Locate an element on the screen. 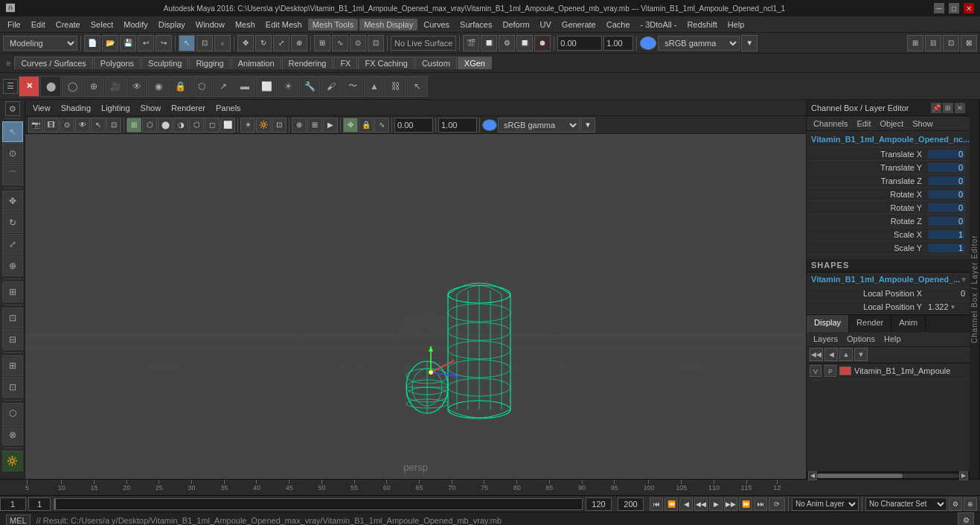 This screenshot has width=980, height=525. vp-shading-menu: Shading is located at coordinates (76, 108).